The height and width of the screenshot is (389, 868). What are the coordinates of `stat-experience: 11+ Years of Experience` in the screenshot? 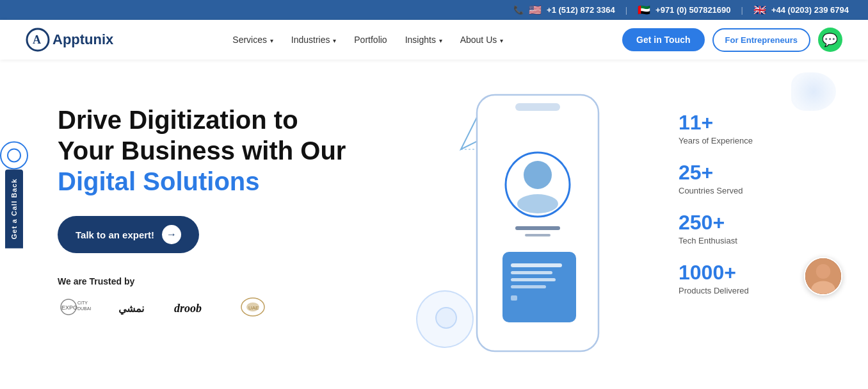 It's located at (760, 128).